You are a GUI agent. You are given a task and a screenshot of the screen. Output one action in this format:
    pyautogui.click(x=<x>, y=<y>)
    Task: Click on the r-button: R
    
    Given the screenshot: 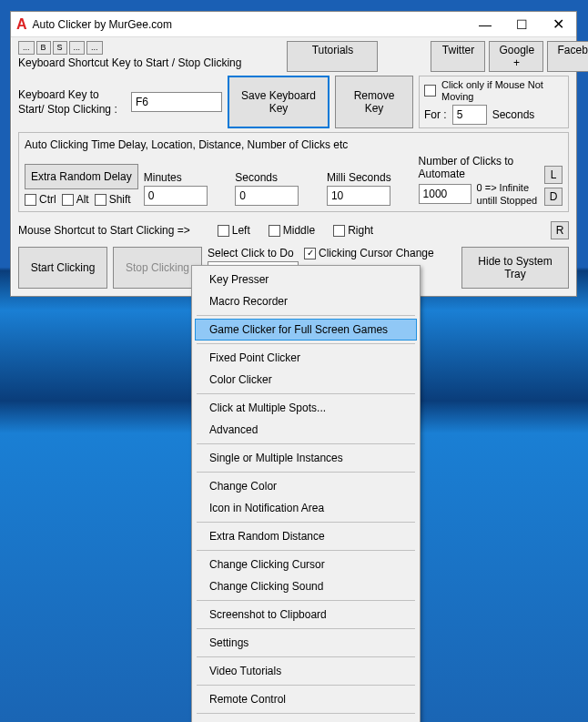 What is the action you would take?
    pyautogui.click(x=560, y=230)
    